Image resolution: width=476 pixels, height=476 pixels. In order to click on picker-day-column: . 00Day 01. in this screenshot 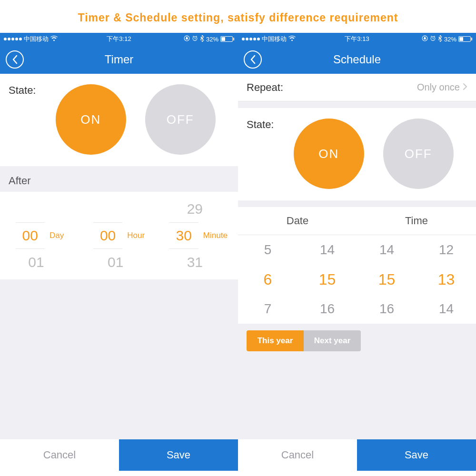, I will do `click(40, 236)`.